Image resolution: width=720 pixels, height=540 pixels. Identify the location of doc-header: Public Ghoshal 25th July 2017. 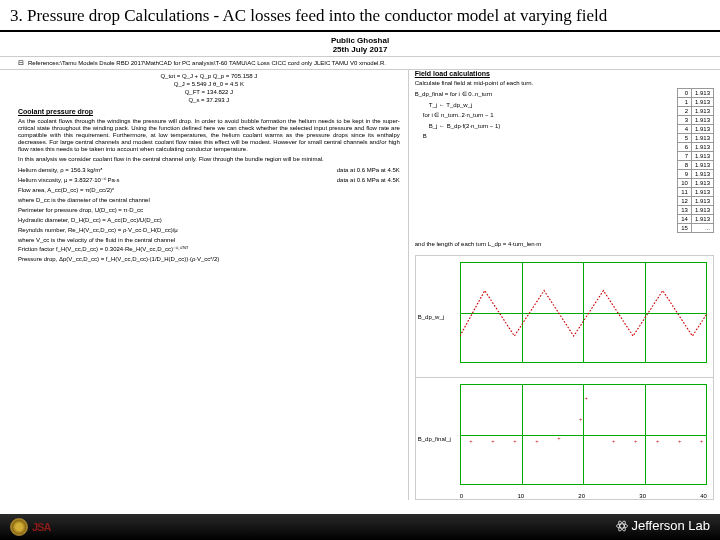
(360, 45).